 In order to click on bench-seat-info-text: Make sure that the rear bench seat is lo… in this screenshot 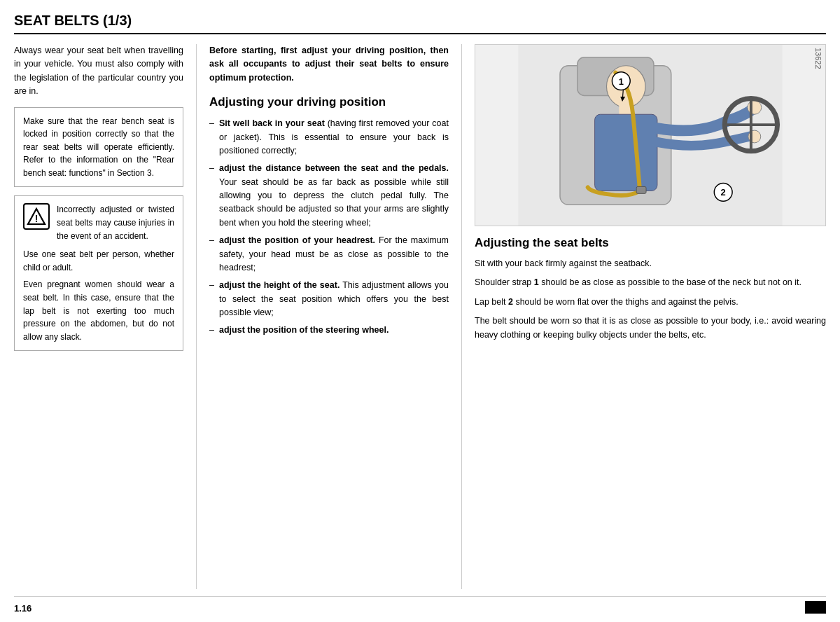, I will do `click(99, 147)`.